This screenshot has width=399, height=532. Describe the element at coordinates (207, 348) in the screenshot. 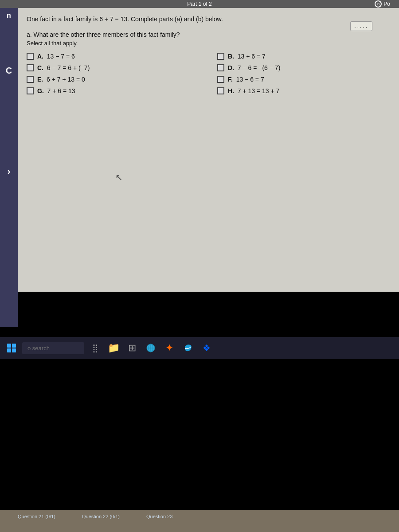

I see `taskbar-icon-dropbox: ❖` at that location.